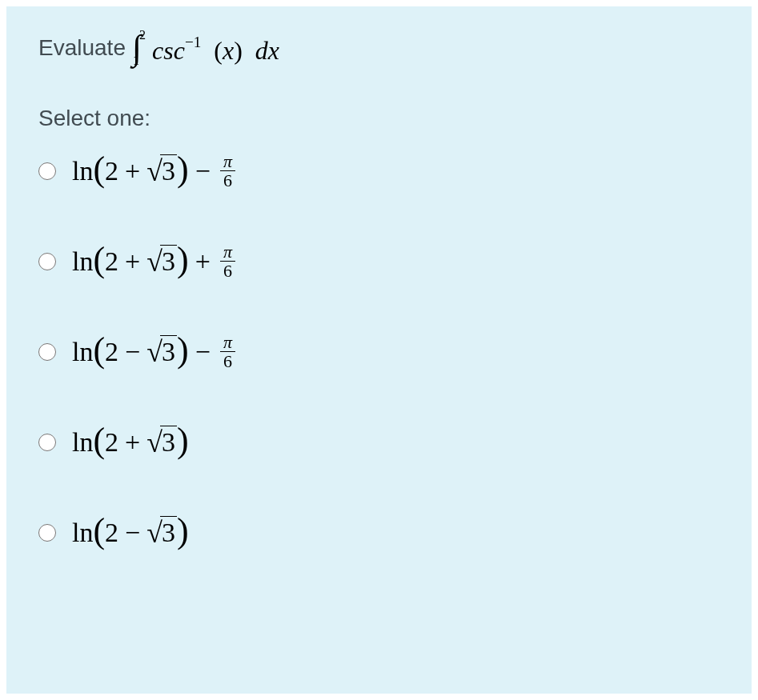 This screenshot has height=700, width=758. What do you see at coordinates (267, 50) in the screenshot?
I see `differential: dx` at bounding box center [267, 50].